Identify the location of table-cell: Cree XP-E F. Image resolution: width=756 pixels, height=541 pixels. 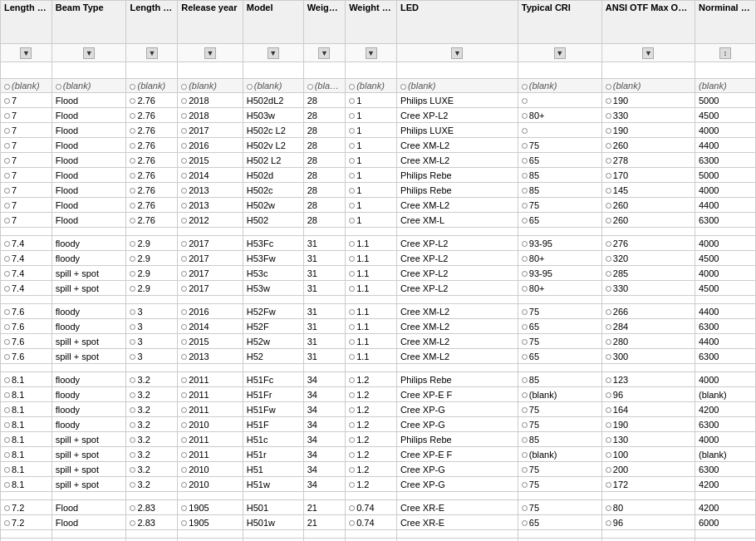
(457, 455).